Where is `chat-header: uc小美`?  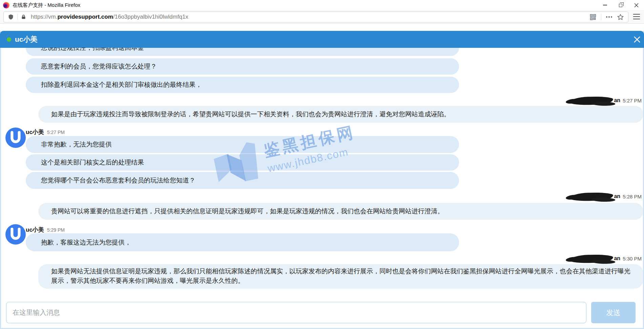
chat-header: uc小美 is located at coordinates (322, 39).